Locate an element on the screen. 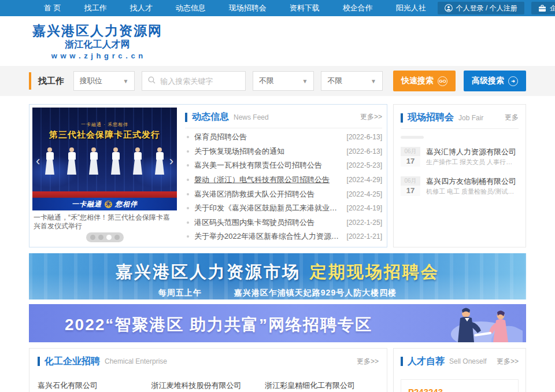 Image resolution: width=555 pixels, height=392 pixels. enterprise-entry-button: 企业入口 is located at coordinates (543, 8).